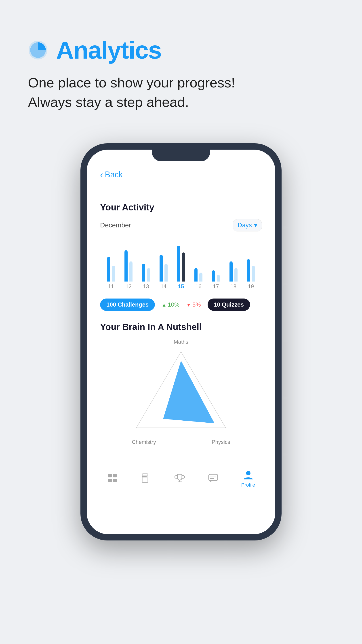 The width and height of the screenshot is (362, 644). I want to click on nav-item-trophy, so click(180, 479).